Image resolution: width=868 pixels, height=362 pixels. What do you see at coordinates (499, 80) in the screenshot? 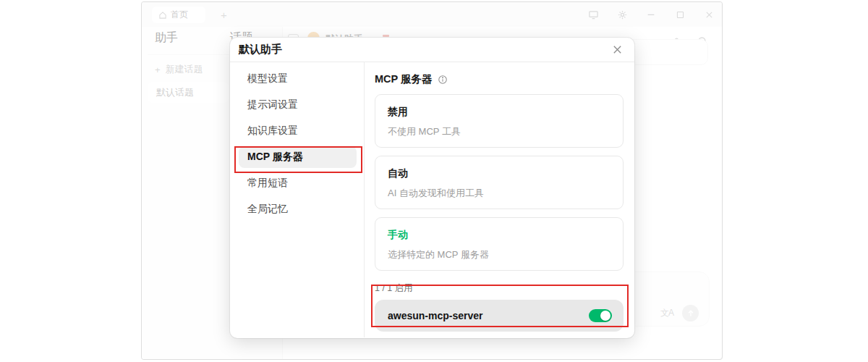
I see `panel-heading: MCP 服务器` at bounding box center [499, 80].